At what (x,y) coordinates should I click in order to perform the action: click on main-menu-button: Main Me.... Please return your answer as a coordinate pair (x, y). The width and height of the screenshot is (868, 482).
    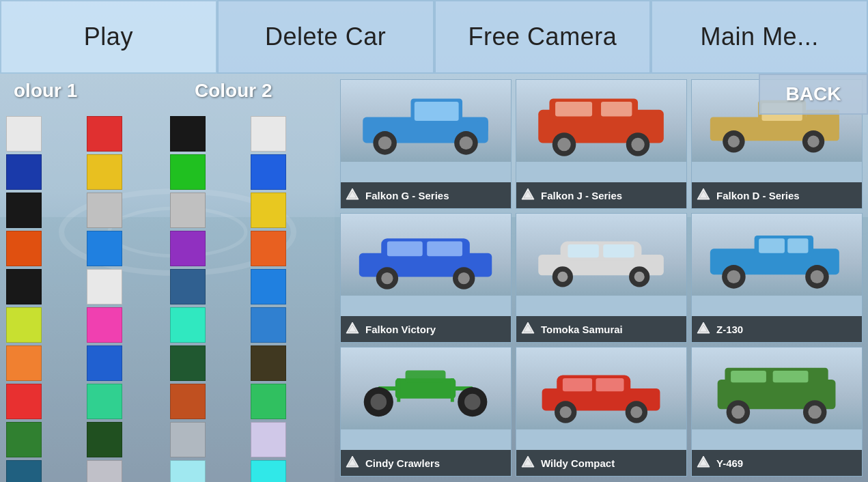
    Looking at the image, I should click on (759, 37).